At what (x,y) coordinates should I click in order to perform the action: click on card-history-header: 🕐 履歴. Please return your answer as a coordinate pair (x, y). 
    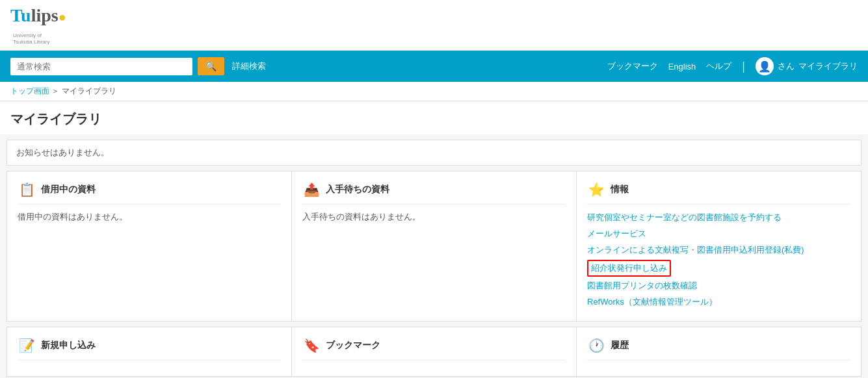
    Looking at the image, I should click on (719, 348).